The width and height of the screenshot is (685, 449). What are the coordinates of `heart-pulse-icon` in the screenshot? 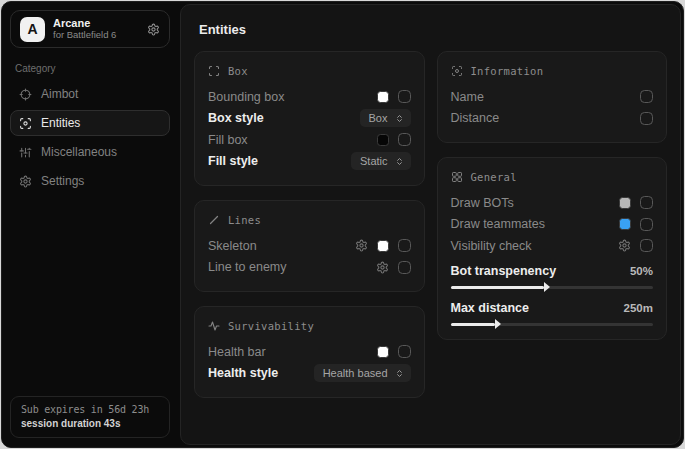 It's located at (214, 326).